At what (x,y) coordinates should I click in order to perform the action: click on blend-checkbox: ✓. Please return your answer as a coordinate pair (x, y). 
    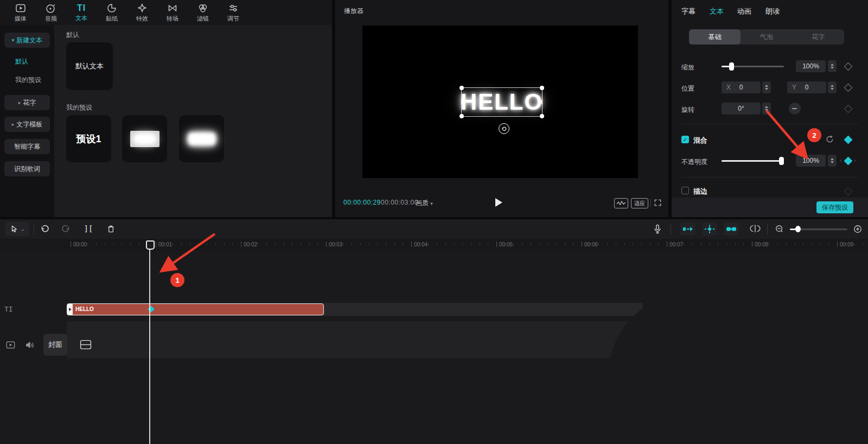
    Looking at the image, I should click on (685, 139).